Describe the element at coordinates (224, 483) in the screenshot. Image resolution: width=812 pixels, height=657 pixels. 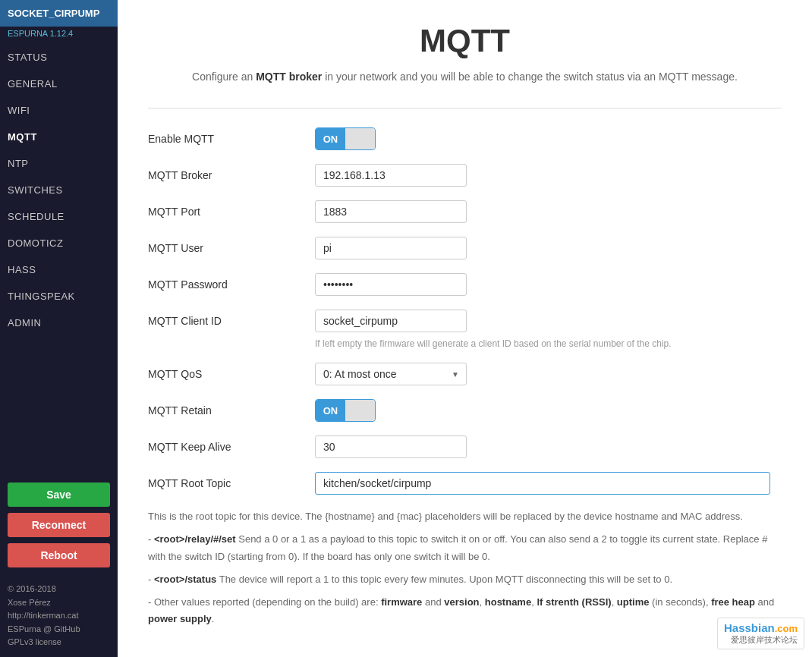
I see `mqtt-roottopic-label: MQTT Root Topic` at that location.